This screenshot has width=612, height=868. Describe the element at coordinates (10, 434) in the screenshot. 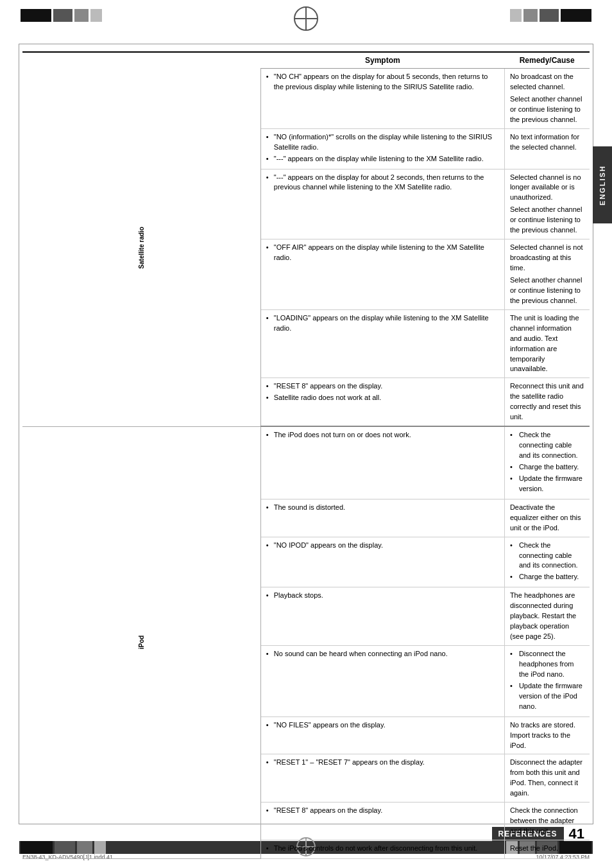

I see `left-margin` at that location.